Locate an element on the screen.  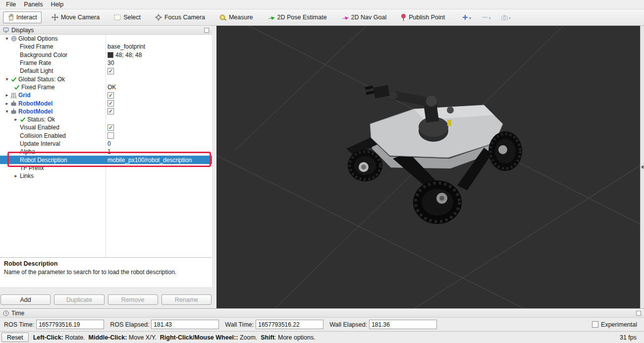
tool-publish-point: Publish Point is located at coordinates (423, 17).